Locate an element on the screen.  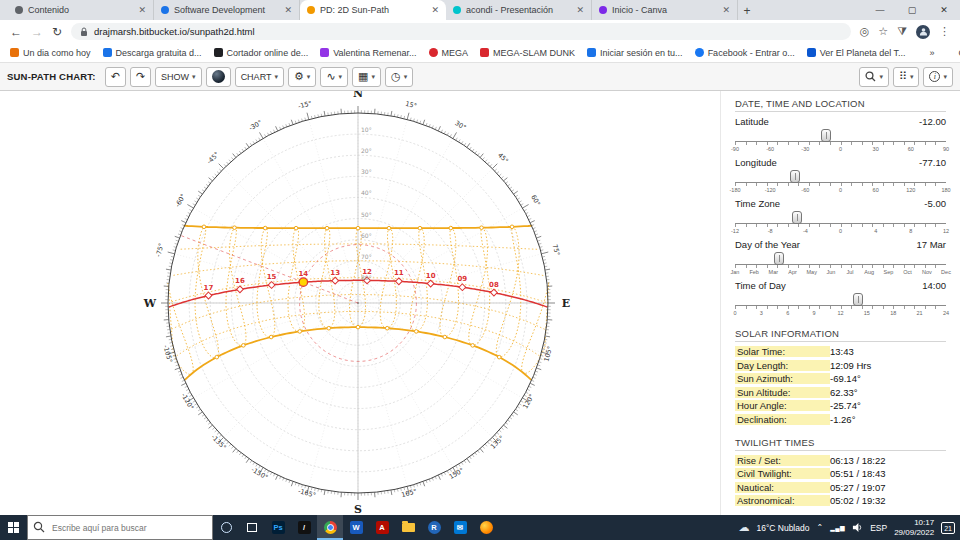
bookmark-star-icon: ☆ is located at coordinates (883, 32).